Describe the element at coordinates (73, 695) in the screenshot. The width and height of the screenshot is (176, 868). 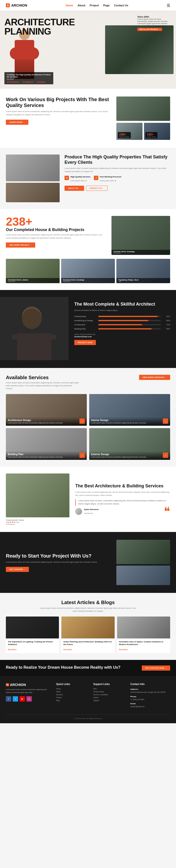
I see `quick-links-list: HomeAboutServicesProjectBlog` at that location.